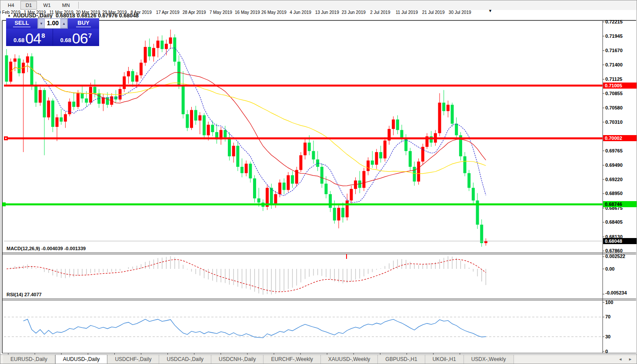  Describe the element at coordinates (64, 23) in the screenshot. I see `volume-increase-icon: ▲` at that location.